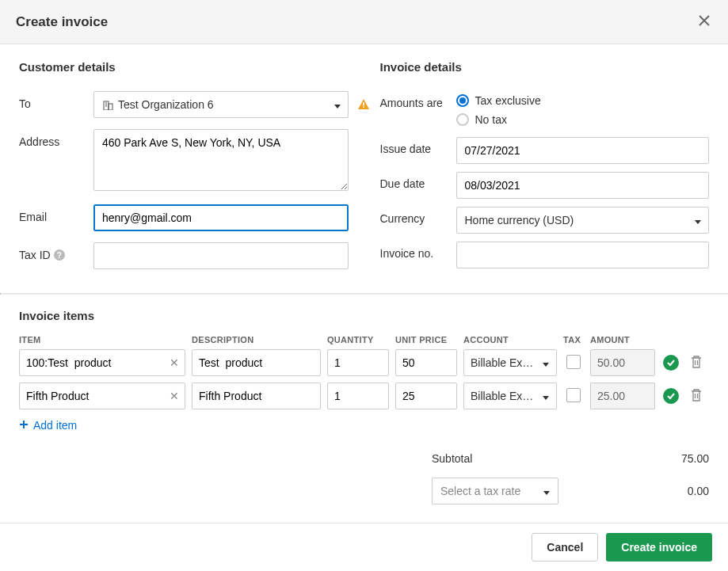 The height and width of the screenshot is (571, 728). What do you see at coordinates (623, 342) in the screenshot?
I see `col-header-amount: AMOUNT` at bounding box center [623, 342].